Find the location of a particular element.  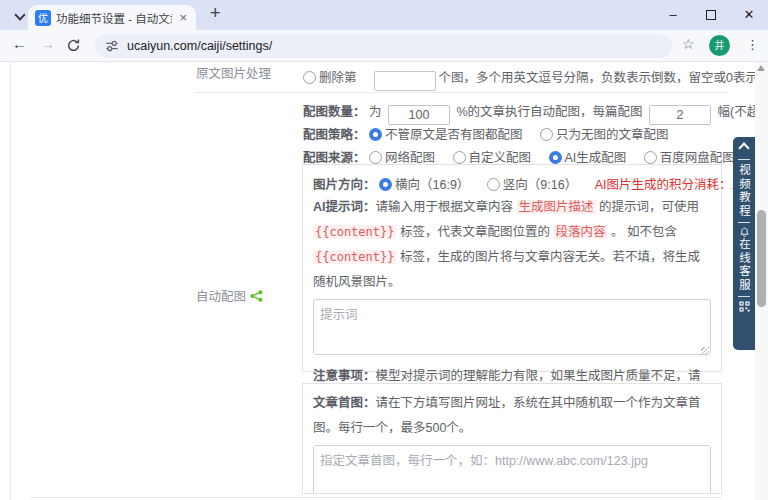

count-text-2: %的文章执行自动配图，每篇配图 is located at coordinates (549, 112).